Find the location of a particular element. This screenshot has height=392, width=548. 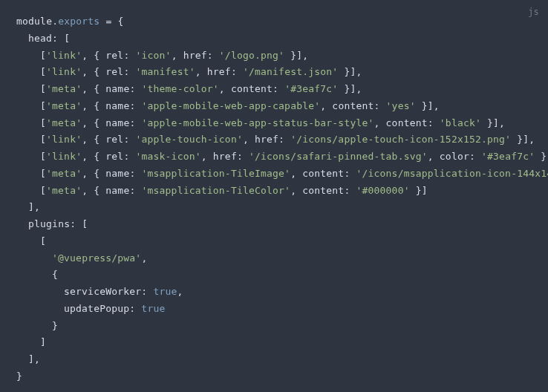

code-line: ['meta', { name: 'apple-mobile-web-app-c… is located at coordinates (282, 107).